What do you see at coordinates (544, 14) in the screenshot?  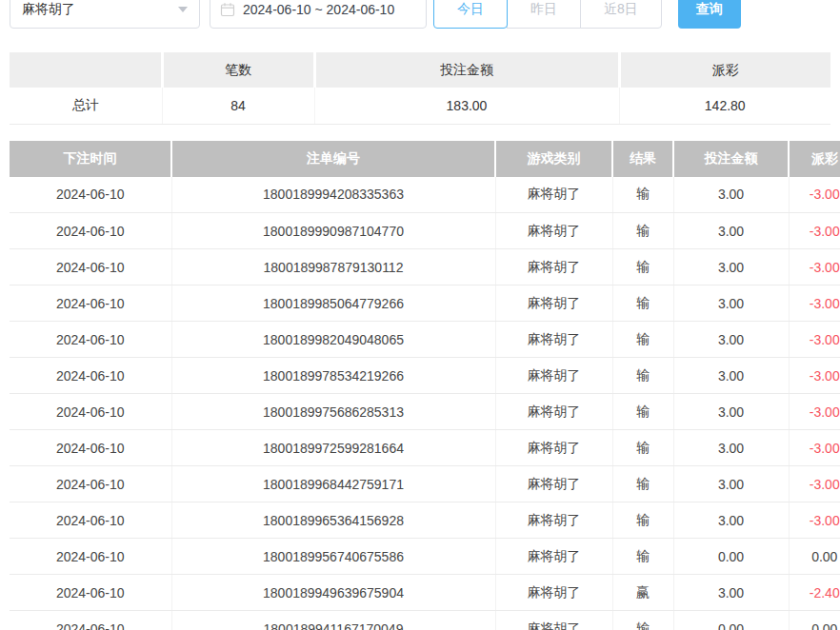 I see `quick-button-昨日: 昨日` at bounding box center [544, 14].